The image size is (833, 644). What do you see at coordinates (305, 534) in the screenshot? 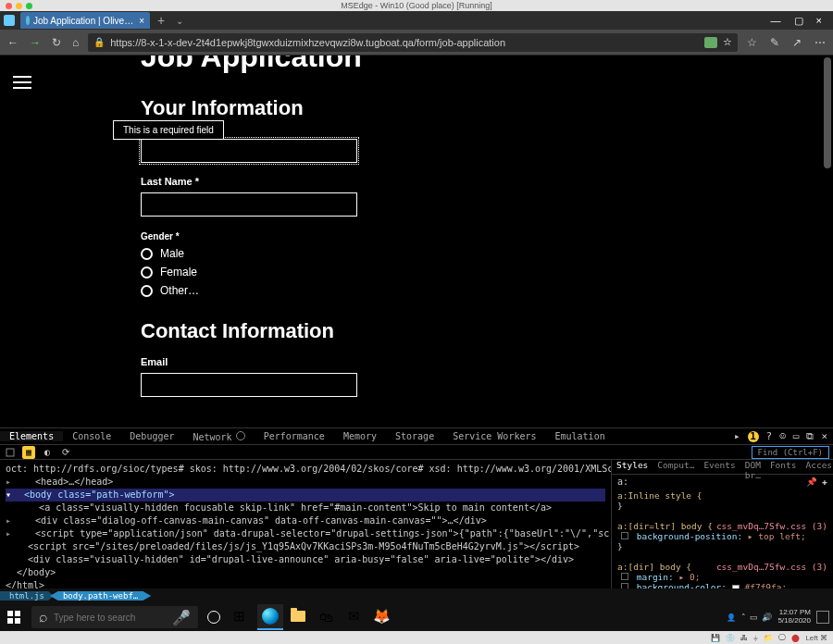
I see `dom-line: ▸ <script type="application/json" data-d…` at bounding box center [305, 534].